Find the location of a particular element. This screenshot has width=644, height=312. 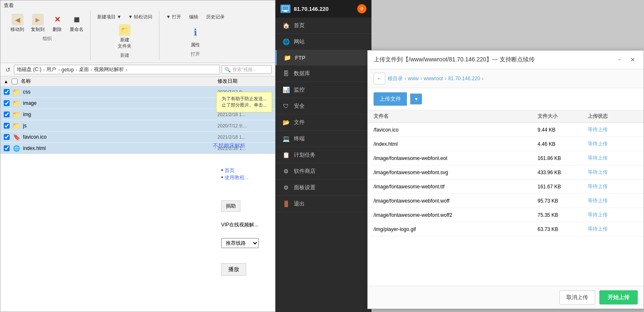

history-button: 历史记录 is located at coordinates (215, 17).